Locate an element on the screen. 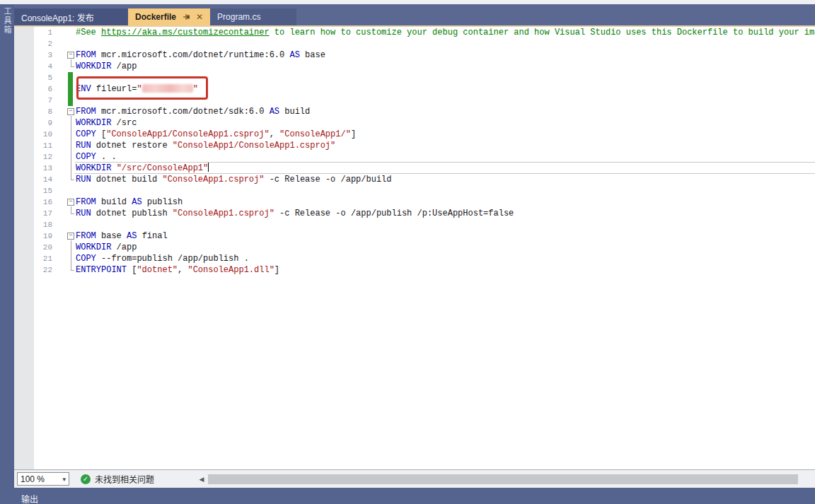 The height and width of the screenshot is (504, 815). check-icon: ✓ is located at coordinates (86, 479).